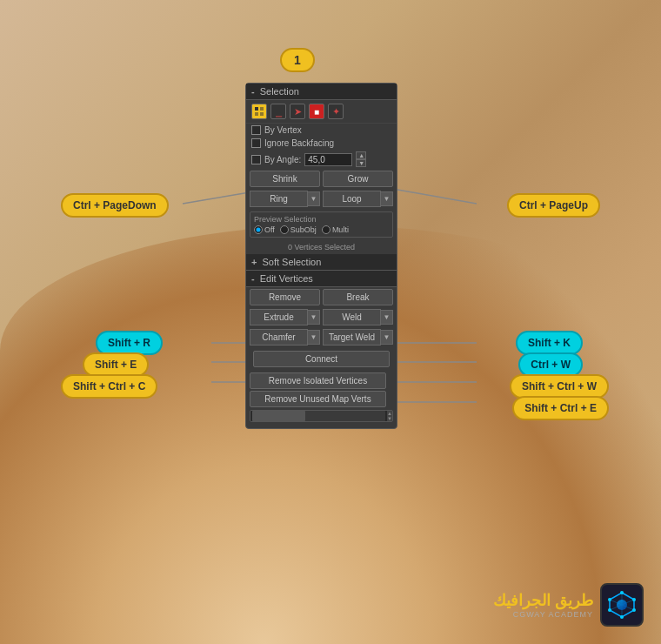 Image resolution: width=661 pixels, height=644 pixels. I want to click on shift-ctrl-e-shortcut: Shift + Ctrl + E, so click(560, 408).